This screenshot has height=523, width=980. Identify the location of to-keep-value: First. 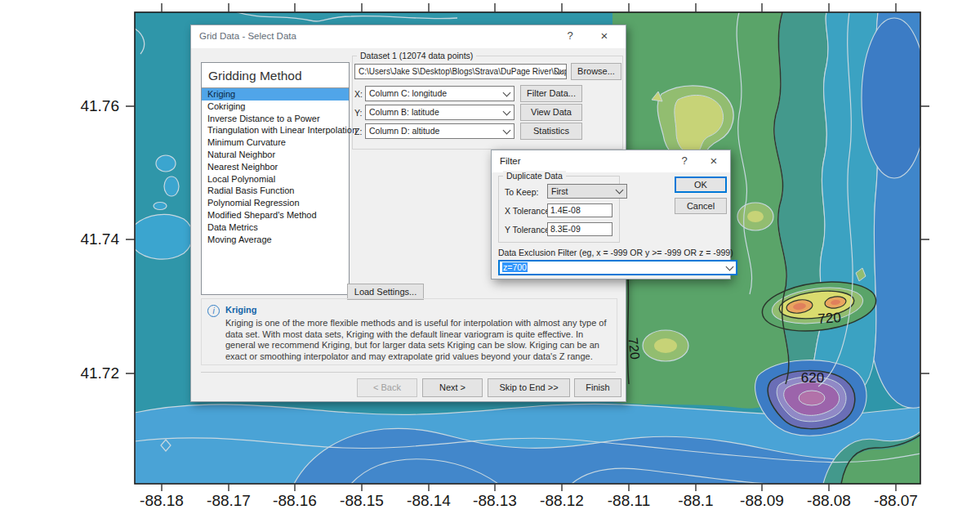
(559, 191).